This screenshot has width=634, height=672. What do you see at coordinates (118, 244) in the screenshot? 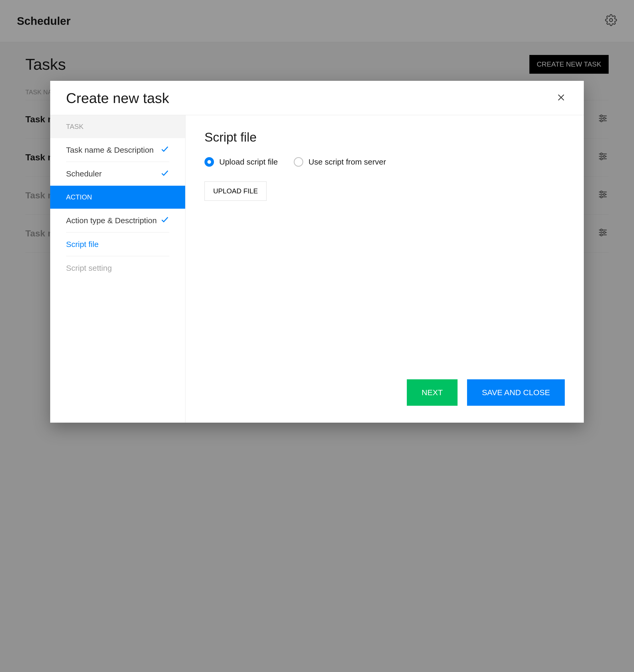
I see `wizard-group-action: Action type & Desctription Script file S…` at bounding box center [118, 244].